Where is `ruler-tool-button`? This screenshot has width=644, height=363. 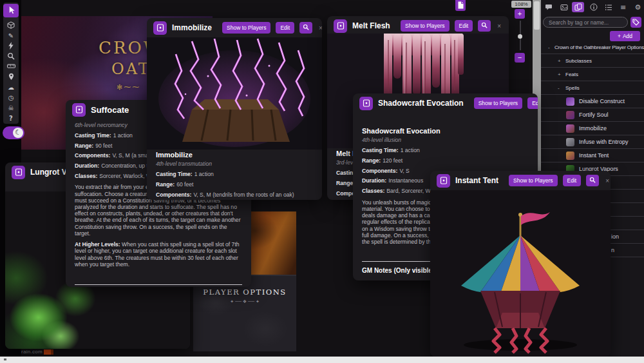
ruler-tool-button is located at coordinates (11, 67).